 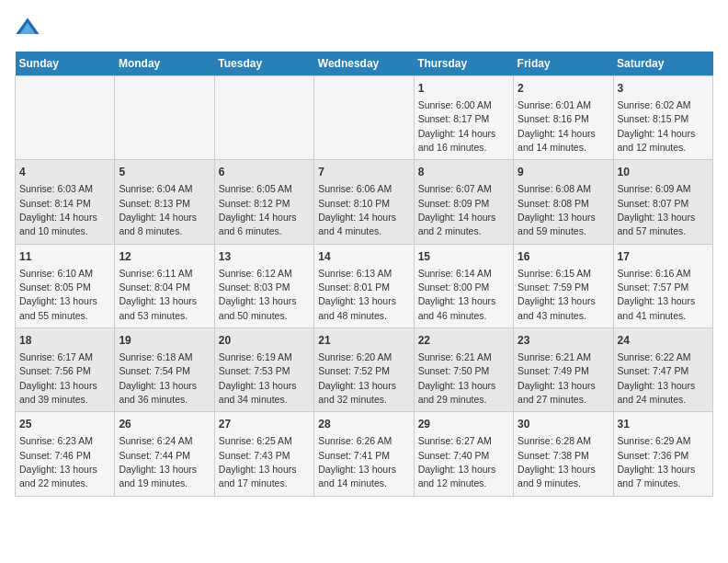 I want to click on day-info: Sunrise: 6:25 AM Sunset: 7:43 PM Dayligh…, so click(x=257, y=462).